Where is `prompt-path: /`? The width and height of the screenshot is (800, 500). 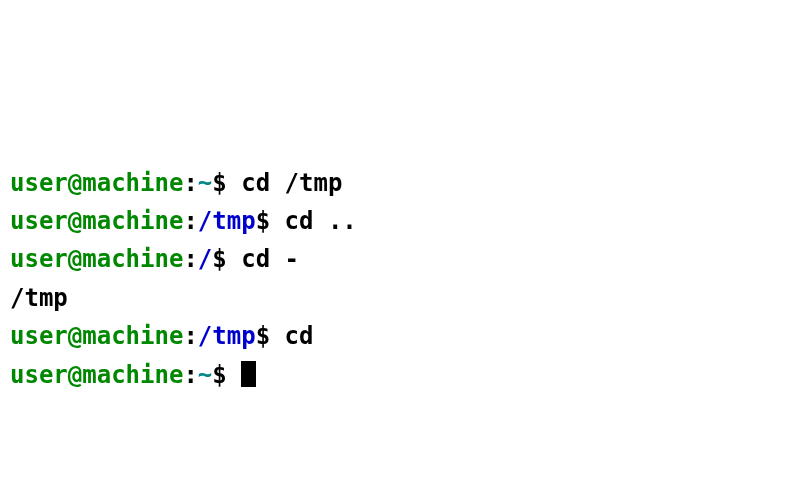
prompt-path: / is located at coordinates (205, 259).